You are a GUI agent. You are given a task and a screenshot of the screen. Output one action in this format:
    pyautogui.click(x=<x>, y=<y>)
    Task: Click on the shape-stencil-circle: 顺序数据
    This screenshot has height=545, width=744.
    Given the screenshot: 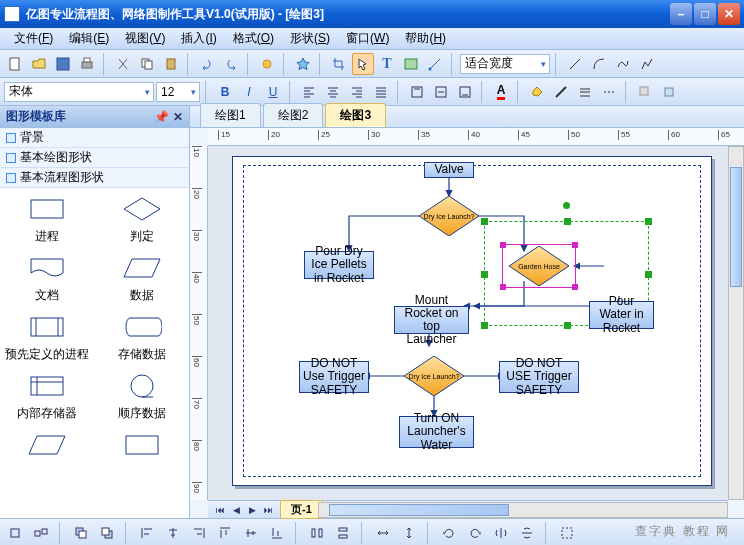 What is the action you would take?
    pyautogui.click(x=142, y=396)
    